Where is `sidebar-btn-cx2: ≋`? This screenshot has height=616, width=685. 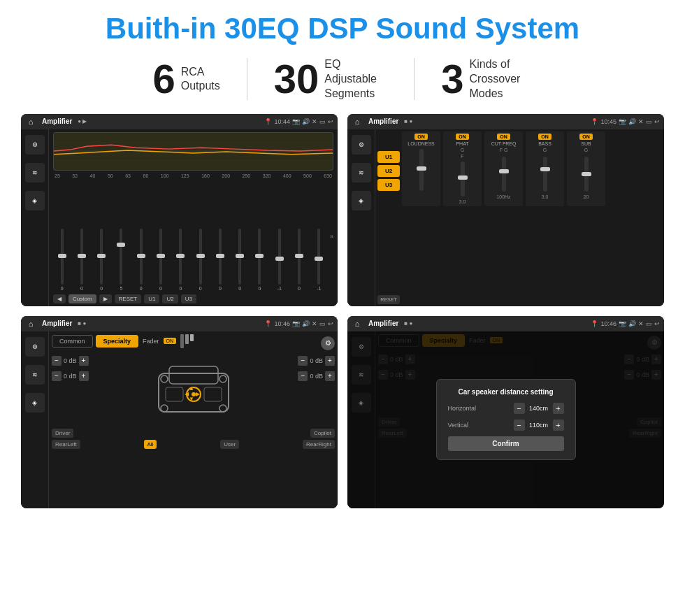 sidebar-btn-cx2: ≋ is located at coordinates (361, 173).